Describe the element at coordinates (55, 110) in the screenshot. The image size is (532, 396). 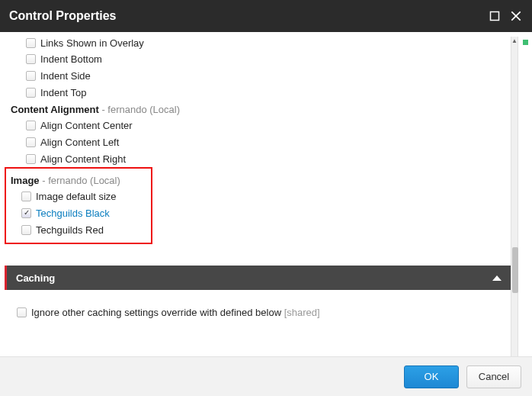
I see `group-title: Content Alignment` at that location.